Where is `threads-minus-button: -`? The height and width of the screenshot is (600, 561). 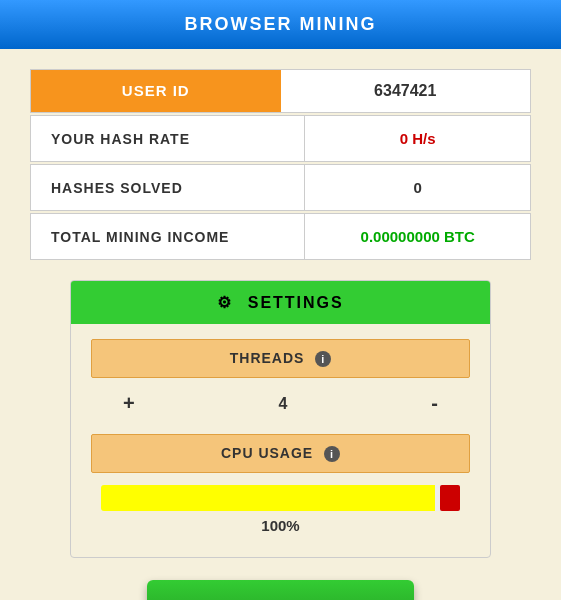
threads-minus-button: - is located at coordinates (434, 404).